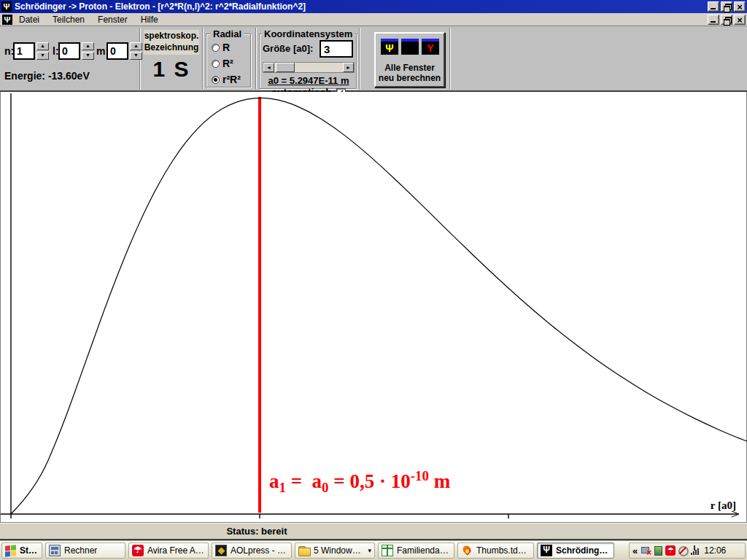  What do you see at coordinates (308, 61) in the screenshot?
I see `koordinatensystem-groupbox: Koordinatensystem Größe [a0]: a0 = 5.294…` at bounding box center [308, 61].